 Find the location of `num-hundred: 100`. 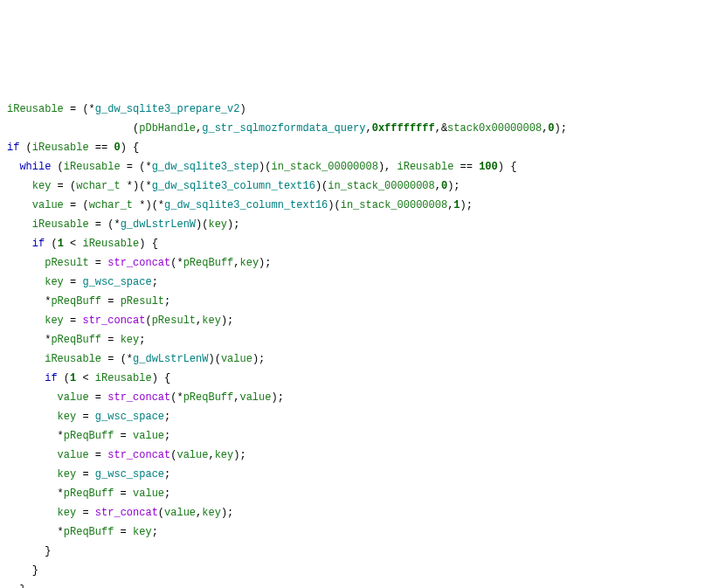

num-hundred: 100 is located at coordinates (488, 167).